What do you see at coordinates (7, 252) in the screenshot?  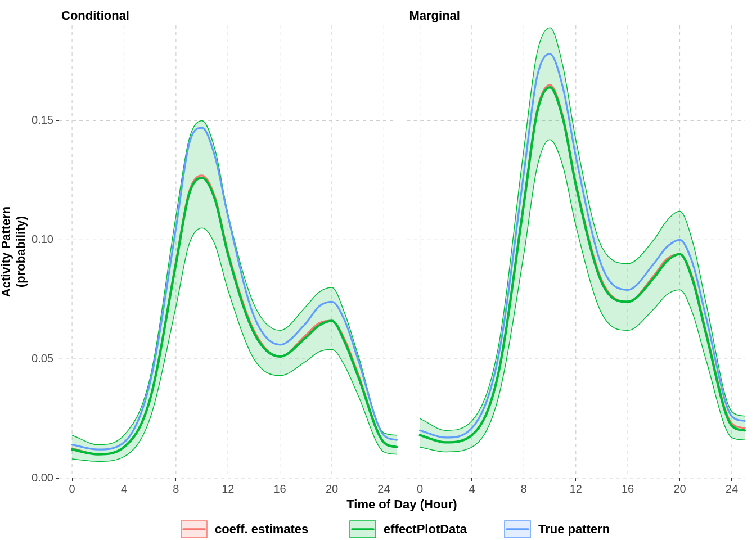 I see `svg-text: Activity Pattern` at bounding box center [7, 252].